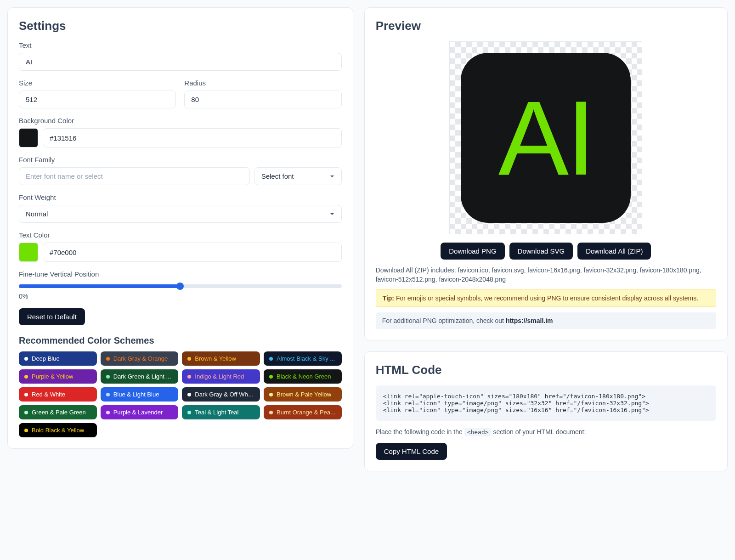 This screenshot has width=735, height=560. Describe the element at coordinates (389, 298) in the screenshot. I see `tip-prefix: Tip:` at that location.